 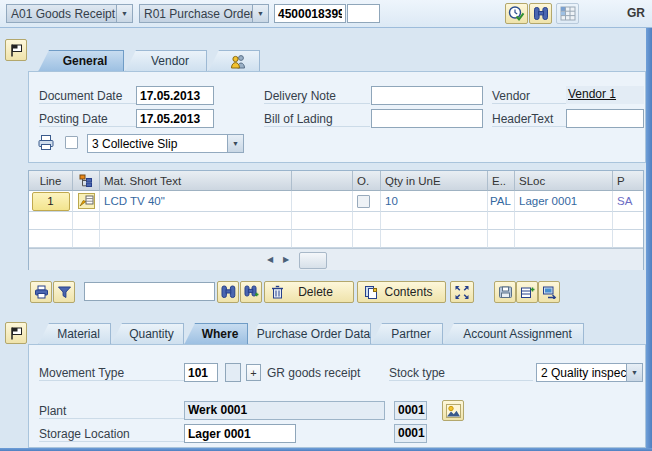 I want to click on movement-type-plus-button: +, so click(x=254, y=372).